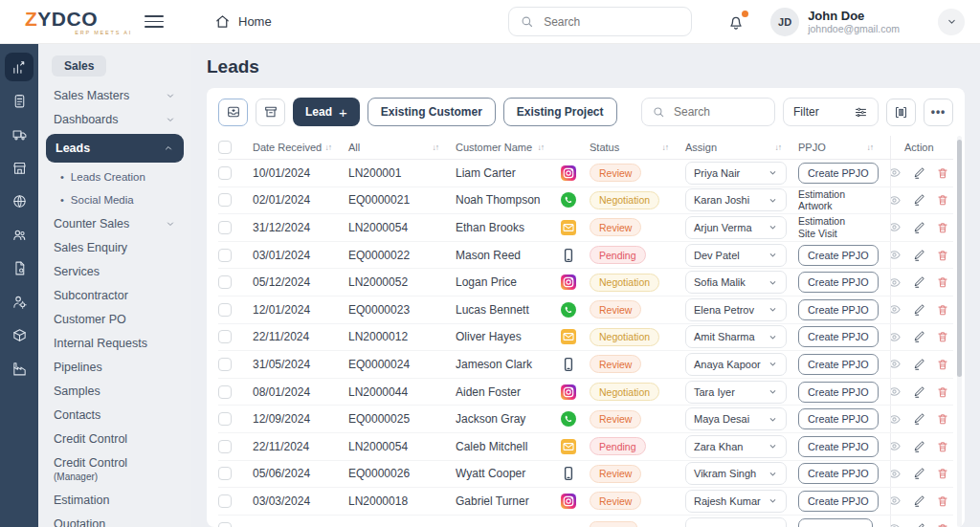 The height and width of the screenshot is (527, 980). I want to click on sidebar-item-sales-enquiry: Sales Enquiry, so click(115, 247).